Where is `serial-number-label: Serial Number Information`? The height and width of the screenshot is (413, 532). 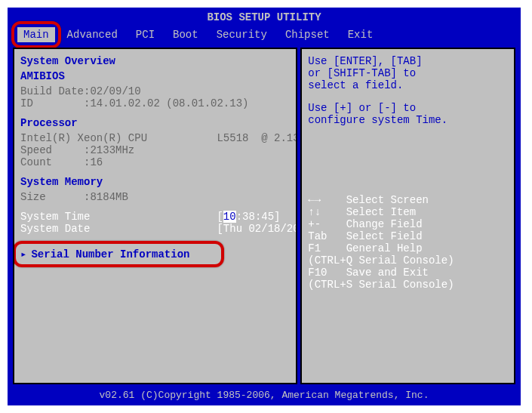 serial-number-label: Serial Number Information is located at coordinates (110, 254).